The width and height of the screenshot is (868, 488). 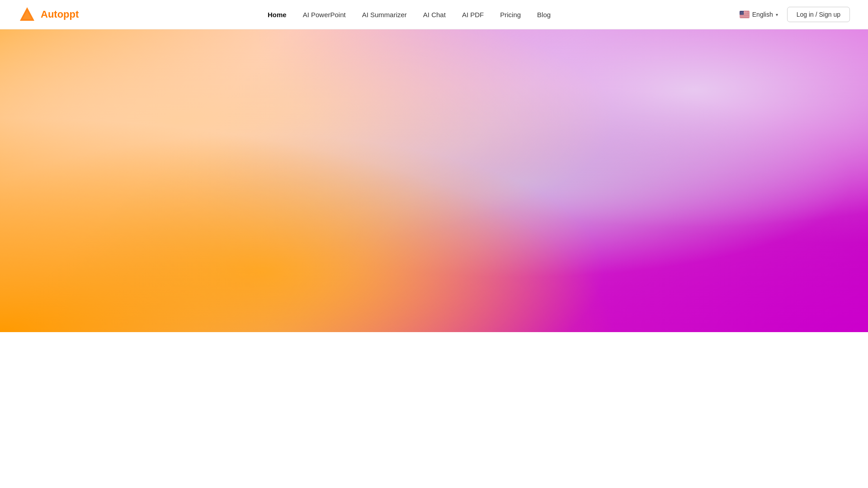 I want to click on logo-icon, so click(x=27, y=14).